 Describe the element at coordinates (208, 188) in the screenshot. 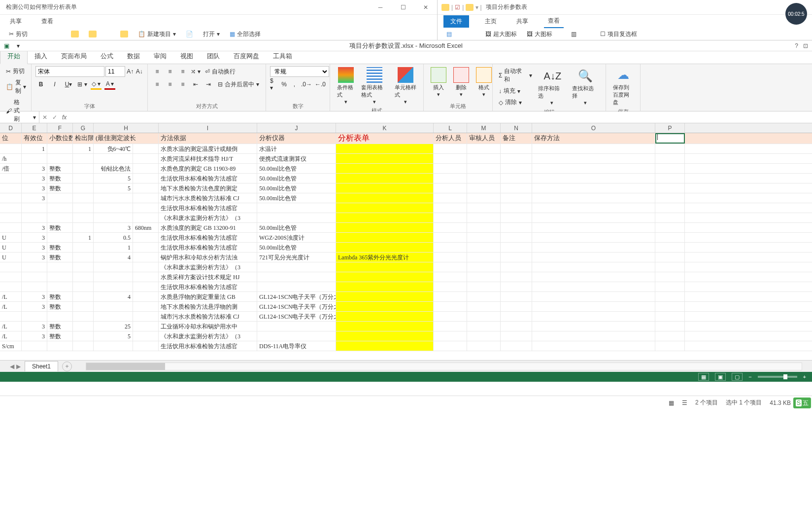

I see `cell: 地下水质检验方法色度的测定` at that location.